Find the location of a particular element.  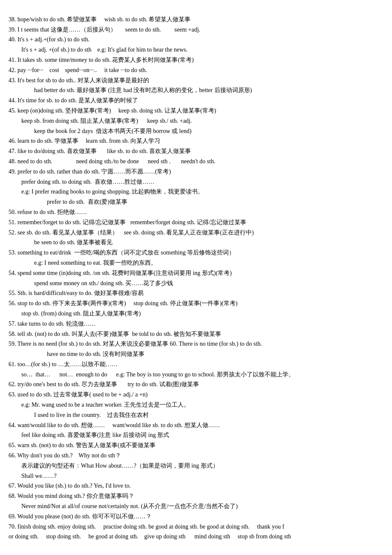

text-line: It's s + adj. +(of sb.) to do sth e.g is located at coordinates (196, 50).